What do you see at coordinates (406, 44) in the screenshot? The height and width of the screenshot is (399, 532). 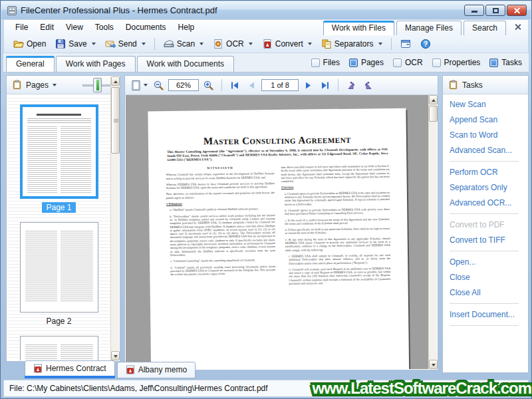 I see `window-options-button` at bounding box center [406, 44].